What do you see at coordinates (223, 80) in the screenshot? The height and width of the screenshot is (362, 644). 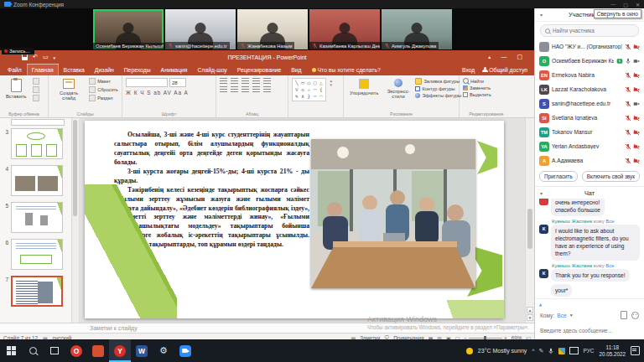 I see `bullets-icon` at bounding box center [223, 80].